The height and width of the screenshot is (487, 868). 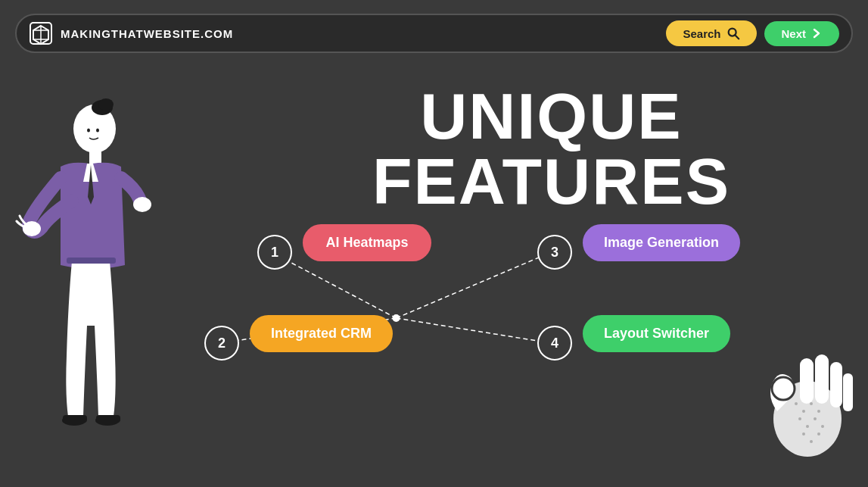 What do you see at coordinates (702, 33) in the screenshot?
I see `search-label: Search` at bounding box center [702, 33].